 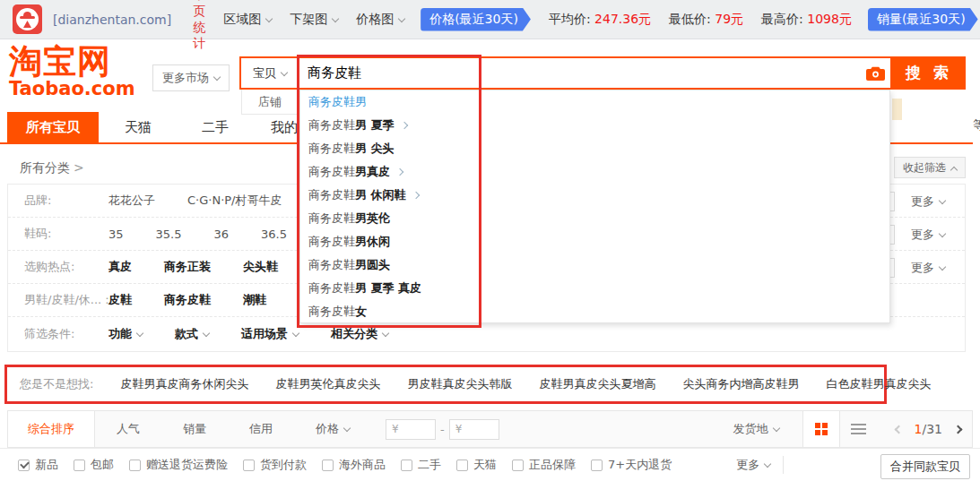 What do you see at coordinates (631, 465) in the screenshot?
I see `service-checkbox-item: 7+天内退货` at bounding box center [631, 465].